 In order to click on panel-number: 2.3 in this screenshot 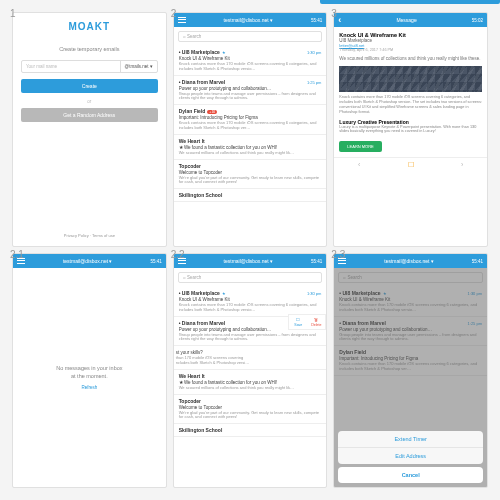, I will do `click(338, 254)`.